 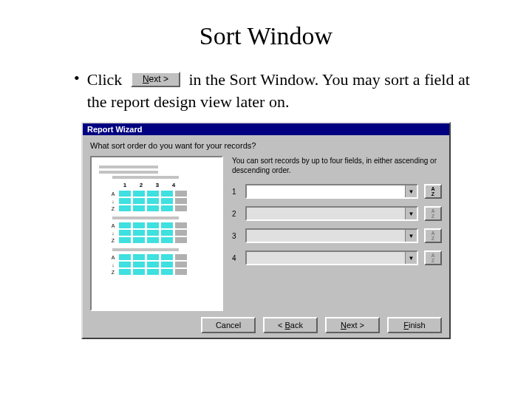 What do you see at coordinates (332, 236) in the screenshot?
I see `sort-combo-3: ▼` at bounding box center [332, 236].